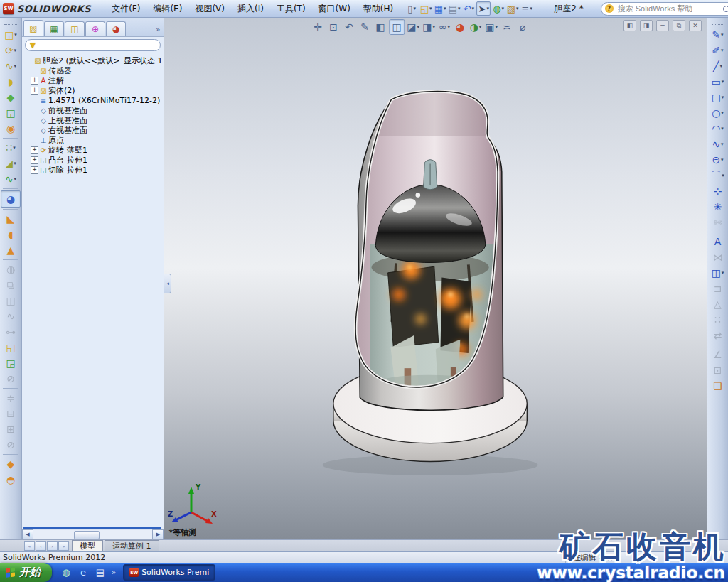  I want to click on draft-analysis-icon: ⊞, so click(11, 429).